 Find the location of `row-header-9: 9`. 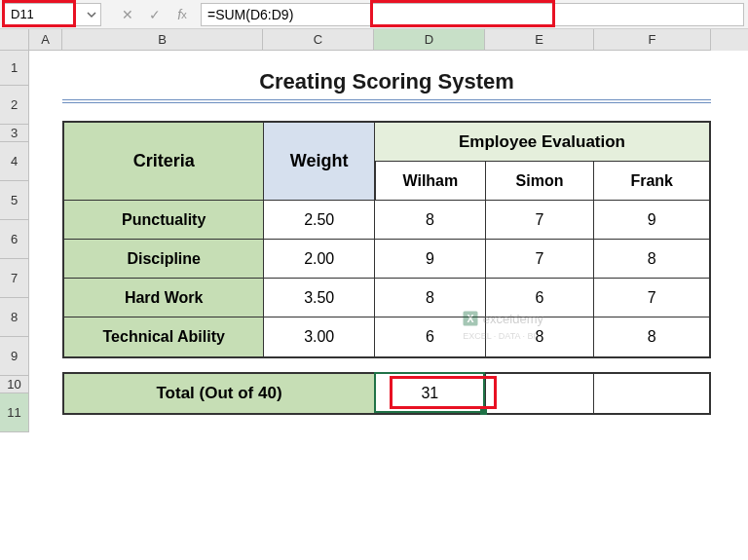

row-header-9: 9 is located at coordinates (15, 356).